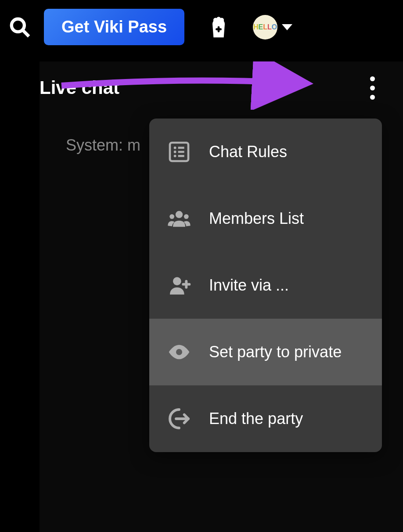 The height and width of the screenshot is (532, 403). Describe the element at coordinates (179, 285) in the screenshot. I see `person-add-icon` at that location.